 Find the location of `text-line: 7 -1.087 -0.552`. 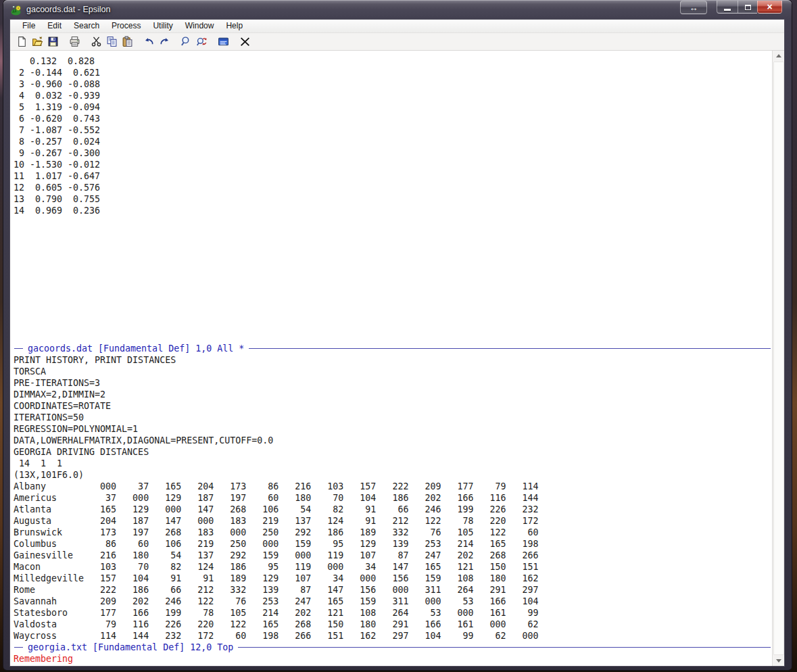

text-line: 7 -1.087 -0.552 is located at coordinates (393, 130).